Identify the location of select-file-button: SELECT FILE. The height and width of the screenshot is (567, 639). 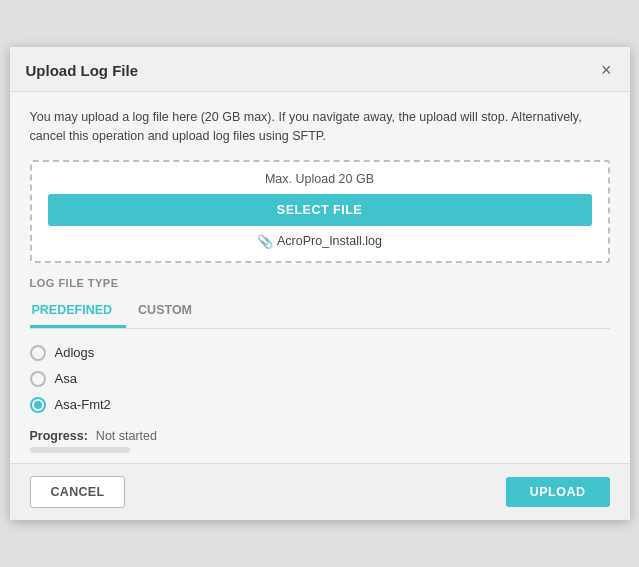
(320, 210).